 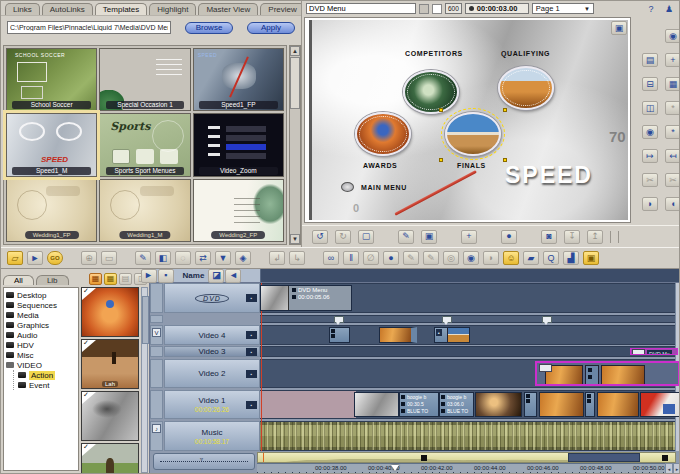 I want to click on pointer-icon: ►, so click(x=35, y=258).